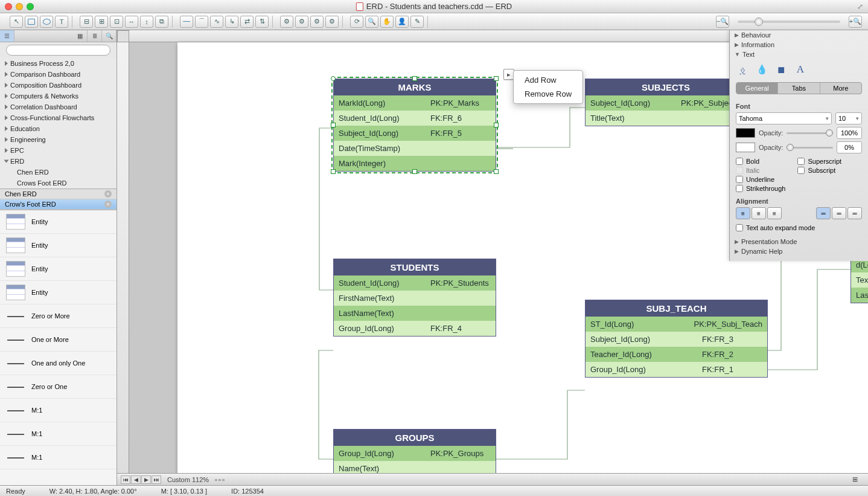 The image size is (868, 496). I want to click on fill-icon: ◼, so click(781, 69).